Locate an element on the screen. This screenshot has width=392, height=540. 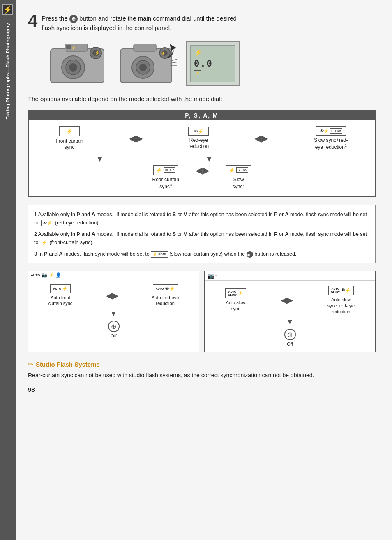
slow-sync-item: ⚡ SLOW Slowsync2 is located at coordinates (239, 178).